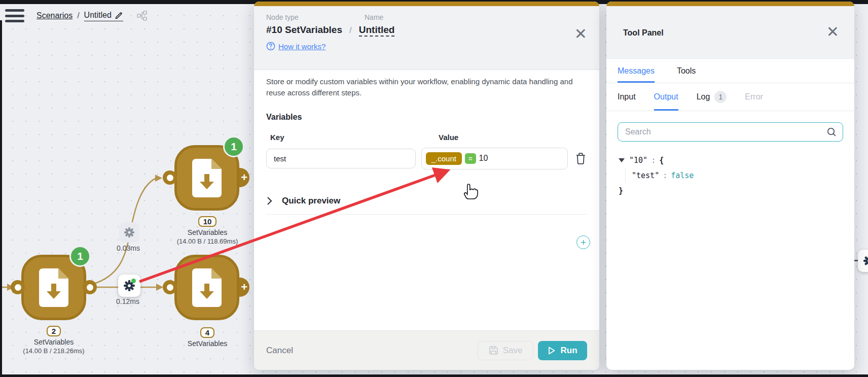 The height and width of the screenshot is (377, 868). I want to click on run-button: Run, so click(563, 351).